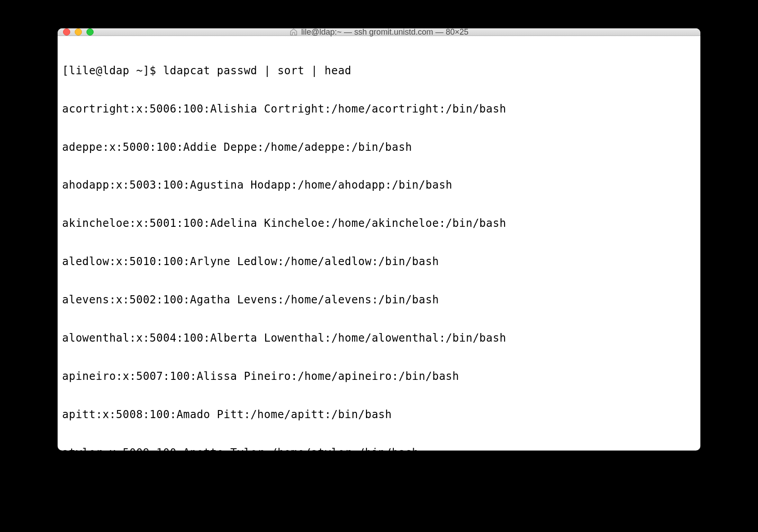 This screenshot has height=532, width=758. What do you see at coordinates (379, 415) in the screenshot?
I see `terminal-line: apitt:x:5008:100:Amado Pitt:/home/apitt:…` at bounding box center [379, 415].